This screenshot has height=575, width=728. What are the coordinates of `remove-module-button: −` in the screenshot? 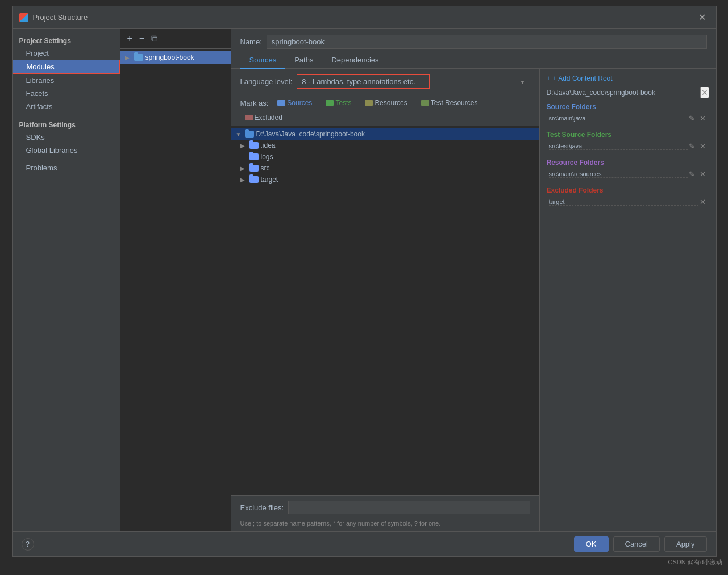 It's located at (142, 39).